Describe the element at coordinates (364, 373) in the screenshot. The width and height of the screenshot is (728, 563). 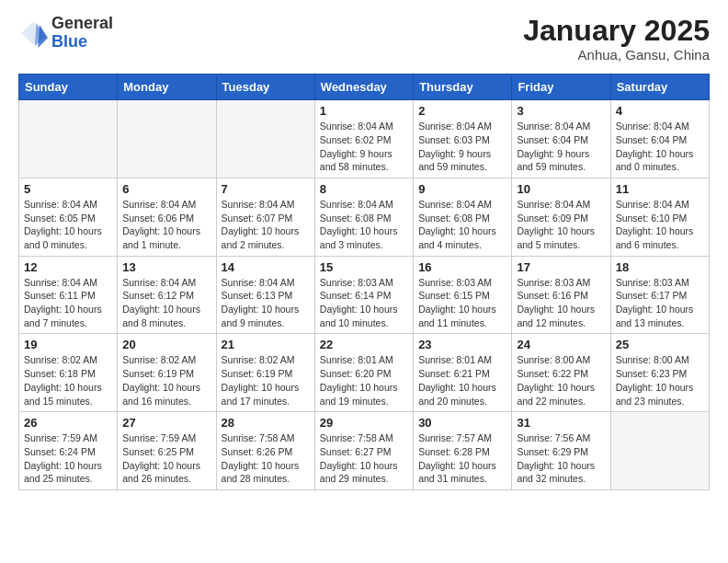
I see `calendar-week-row: 19Sunrise: 8:02 AM Sunset: 6:18 PM Dayli…` at that location.